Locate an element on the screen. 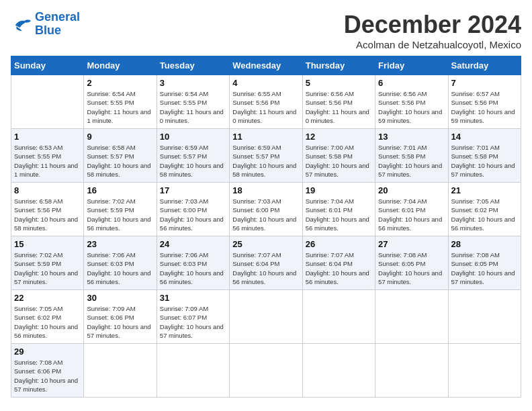 This screenshot has width=532, height=411. day-number: 12 is located at coordinates (339, 137).